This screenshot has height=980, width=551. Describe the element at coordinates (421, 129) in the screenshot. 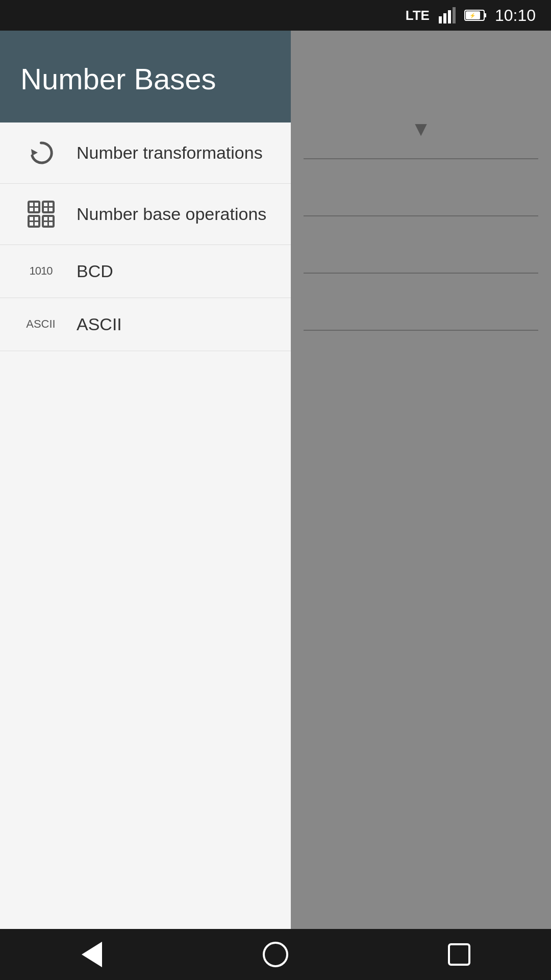

I see `right-panel-dropdown-area: ▼` at that location.